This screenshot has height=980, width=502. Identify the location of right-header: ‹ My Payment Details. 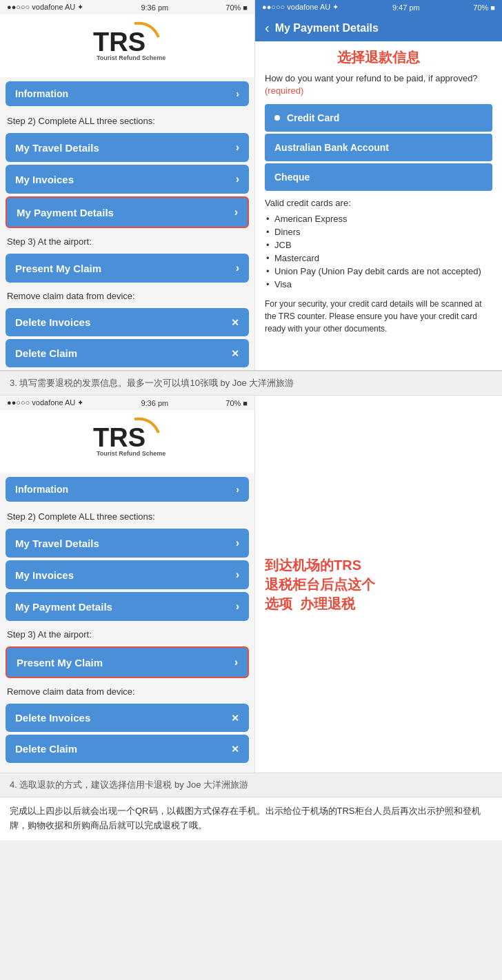
(379, 28).